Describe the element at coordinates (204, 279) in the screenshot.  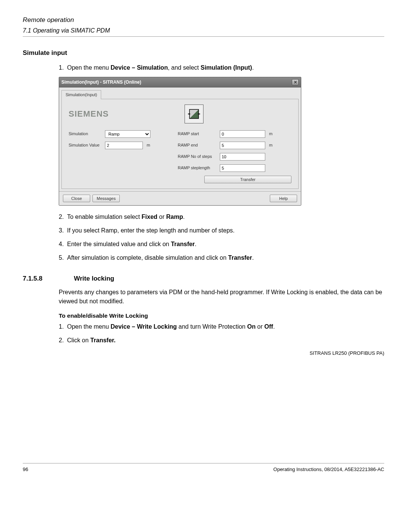
I see `section-heading: 7.1.5.8 Write locking` at that location.